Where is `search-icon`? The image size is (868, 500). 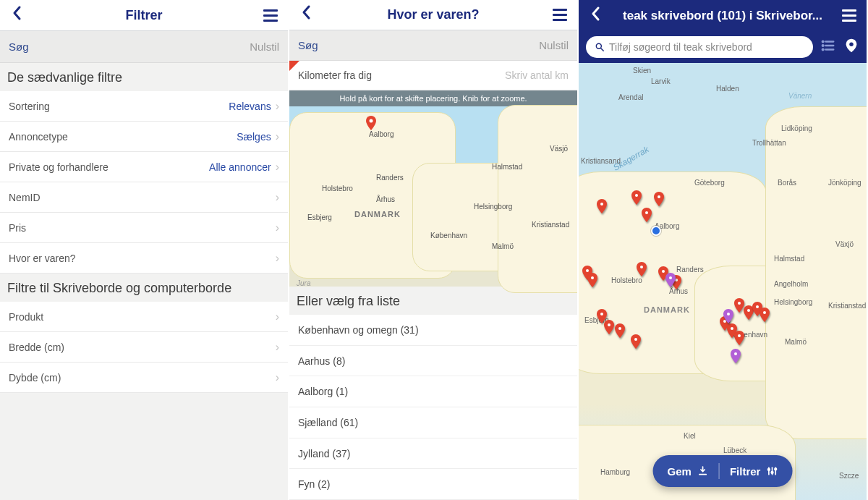
search-icon is located at coordinates (600, 47).